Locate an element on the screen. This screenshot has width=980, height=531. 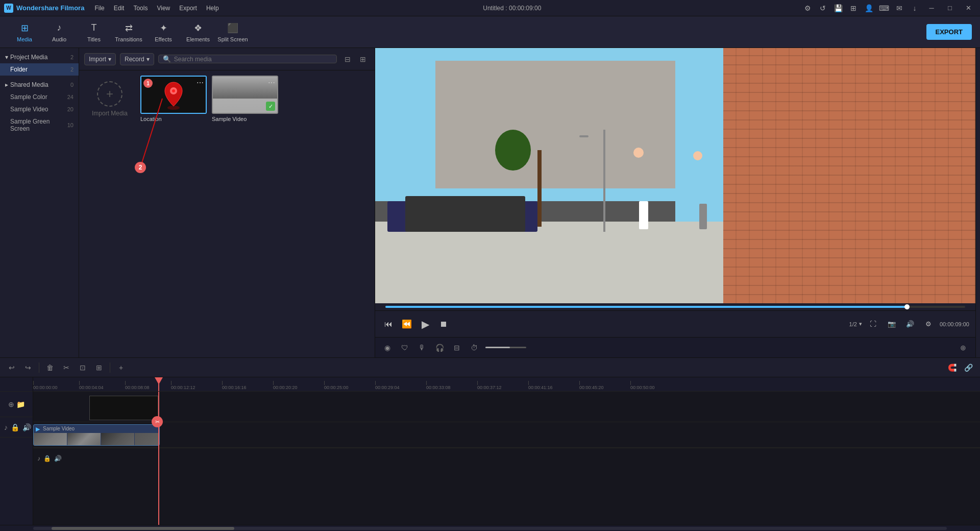
sidebar-shared-media-header: ▸ Shared Media 0 is located at coordinates (39, 85).